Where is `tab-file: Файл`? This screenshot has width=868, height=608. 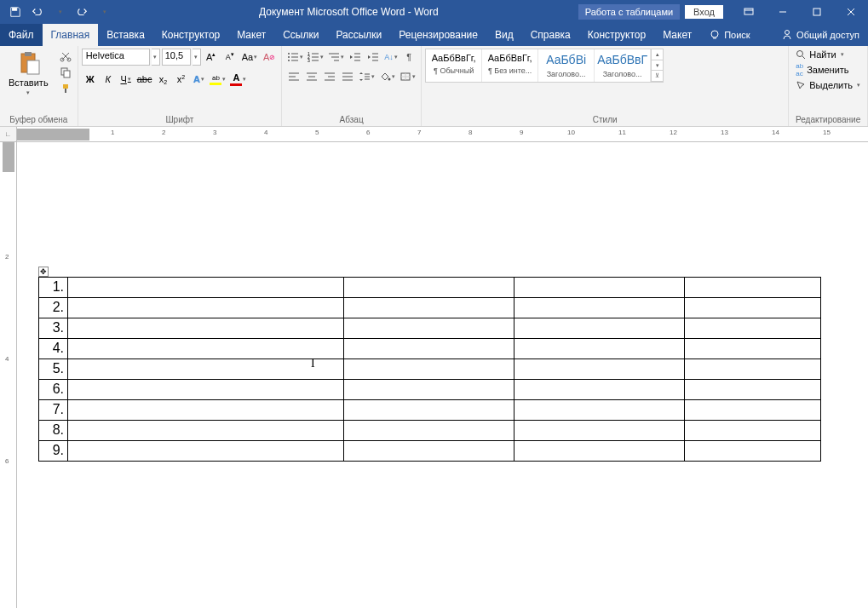 tab-file: Файл is located at coordinates (21, 35).